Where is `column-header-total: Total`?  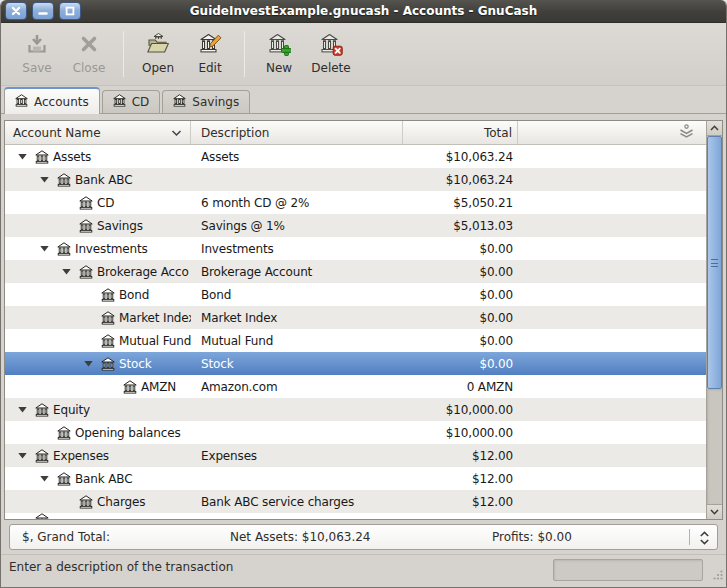
column-header-total: Total is located at coordinates (460, 132).